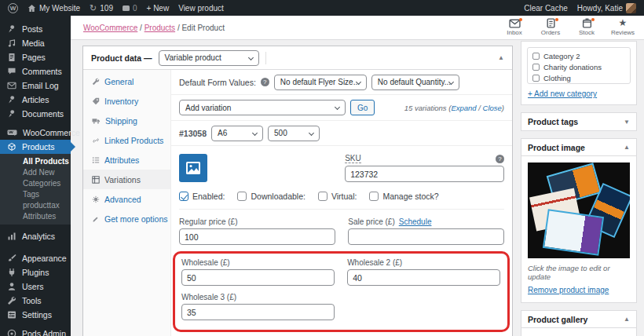 This screenshot has height=336, width=644. Describe the element at coordinates (294, 133) in the screenshot. I see `variation-attribute-2-select: 500` at that location.